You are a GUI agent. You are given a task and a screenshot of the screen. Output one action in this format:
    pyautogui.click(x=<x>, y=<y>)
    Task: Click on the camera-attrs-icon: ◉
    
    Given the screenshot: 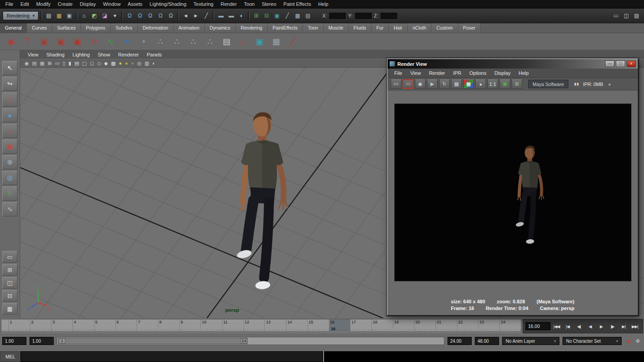 What is the action you would take?
    pyautogui.click(x=27, y=64)
    